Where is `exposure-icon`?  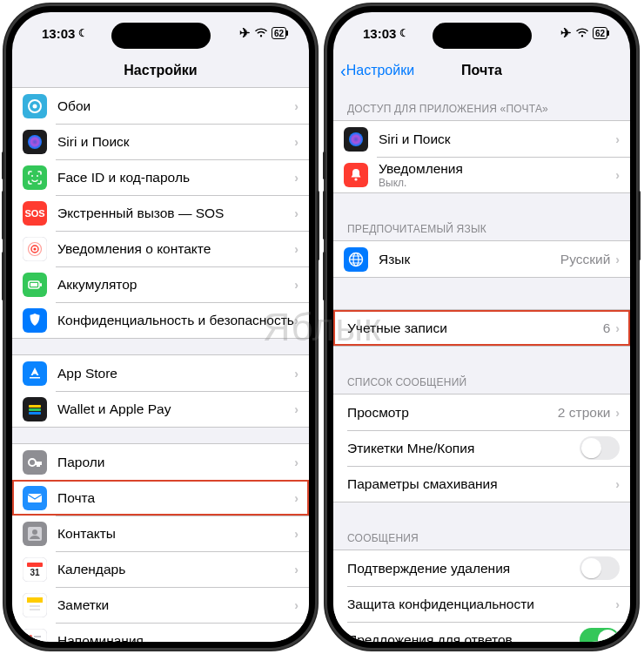 exposure-icon is located at coordinates (35, 249).